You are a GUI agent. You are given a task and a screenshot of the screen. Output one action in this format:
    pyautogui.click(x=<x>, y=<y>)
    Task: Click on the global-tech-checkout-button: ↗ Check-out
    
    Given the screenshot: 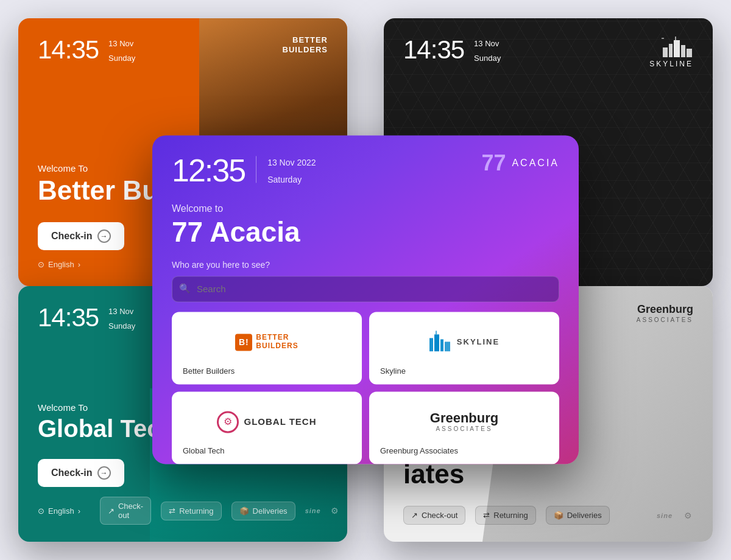 What is the action you would take?
    pyautogui.click(x=125, y=511)
    